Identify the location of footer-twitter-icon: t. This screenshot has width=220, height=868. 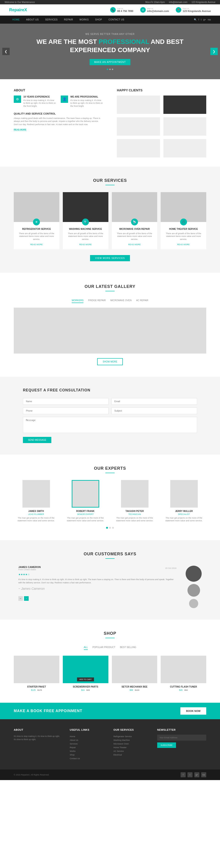
(190, 775).